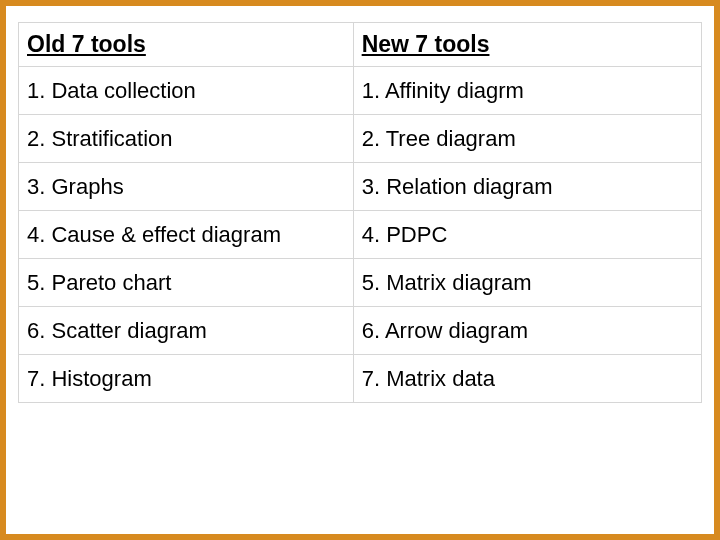  What do you see at coordinates (360, 187) in the screenshot?
I see `table-row: 3. Graphs 3. Relation diagram` at bounding box center [360, 187].